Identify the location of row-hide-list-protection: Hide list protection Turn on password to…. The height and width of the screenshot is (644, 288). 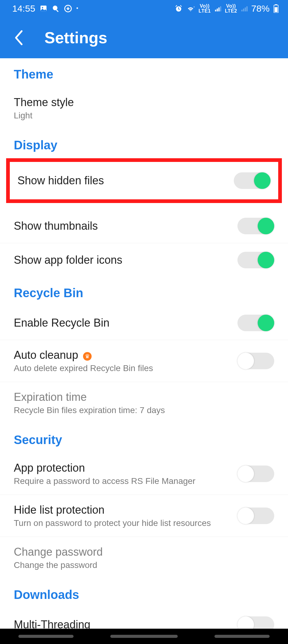
(144, 516).